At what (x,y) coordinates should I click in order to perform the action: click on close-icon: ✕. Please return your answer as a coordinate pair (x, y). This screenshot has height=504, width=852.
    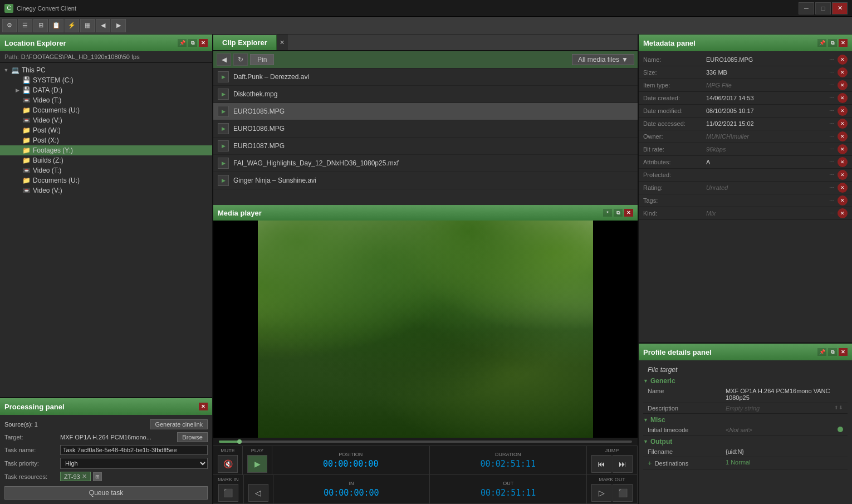
    Looking at the image, I should click on (203, 43).